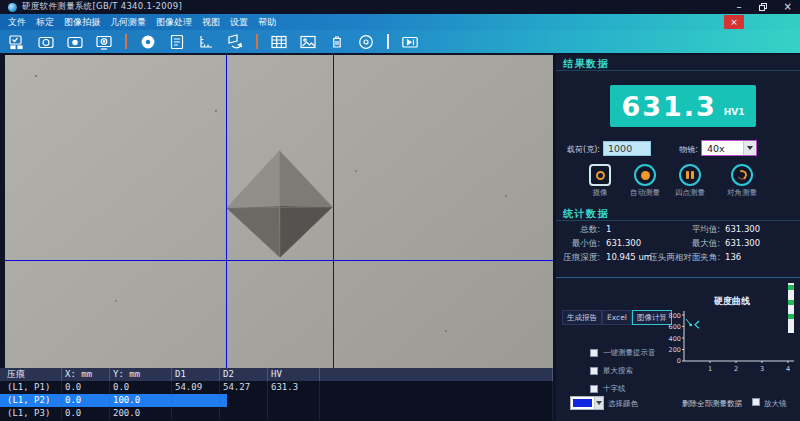 The width and height of the screenshot is (800, 421). What do you see at coordinates (600, 181) in the screenshot?
I see `capture-button: 摄像` at bounding box center [600, 181].